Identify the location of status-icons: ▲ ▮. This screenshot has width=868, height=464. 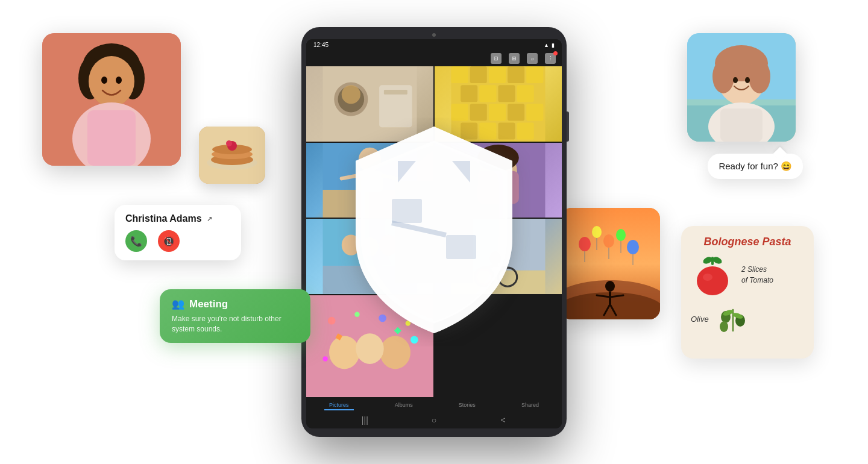
(549, 45).